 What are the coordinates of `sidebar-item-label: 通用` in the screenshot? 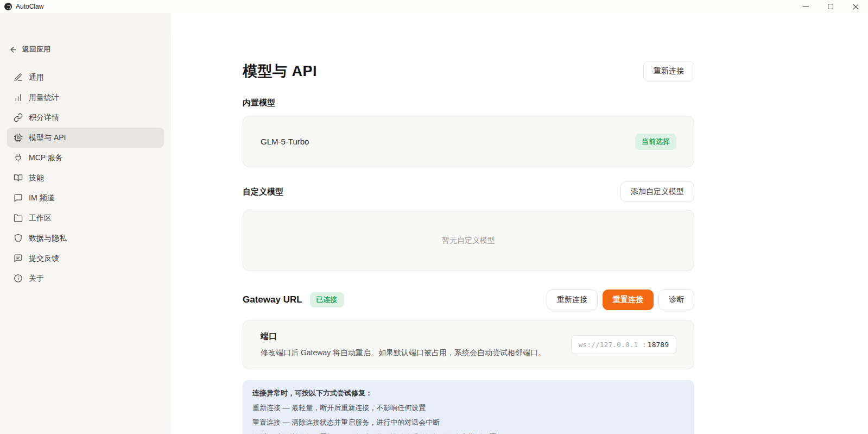 It's located at (36, 78).